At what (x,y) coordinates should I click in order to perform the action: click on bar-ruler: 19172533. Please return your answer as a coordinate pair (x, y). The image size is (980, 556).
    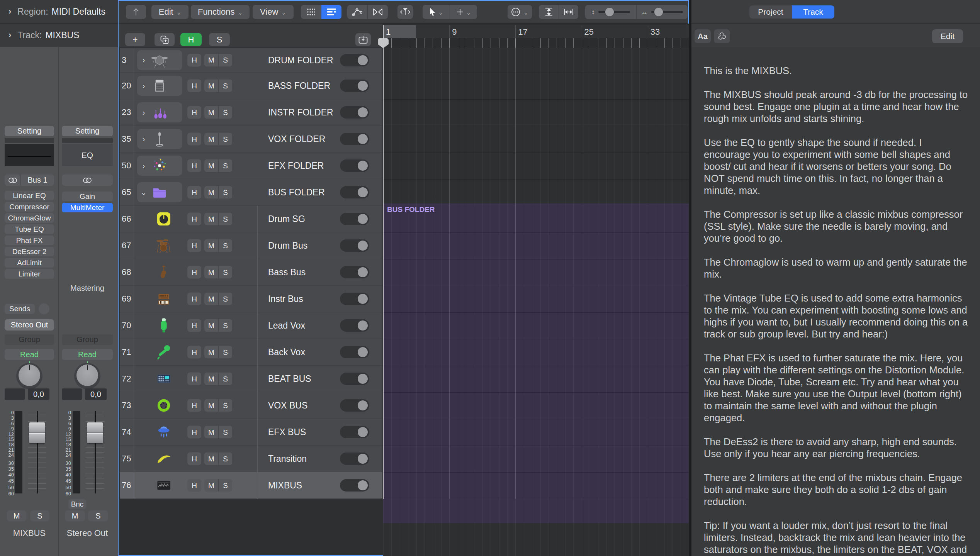
    Looking at the image, I should click on (536, 32).